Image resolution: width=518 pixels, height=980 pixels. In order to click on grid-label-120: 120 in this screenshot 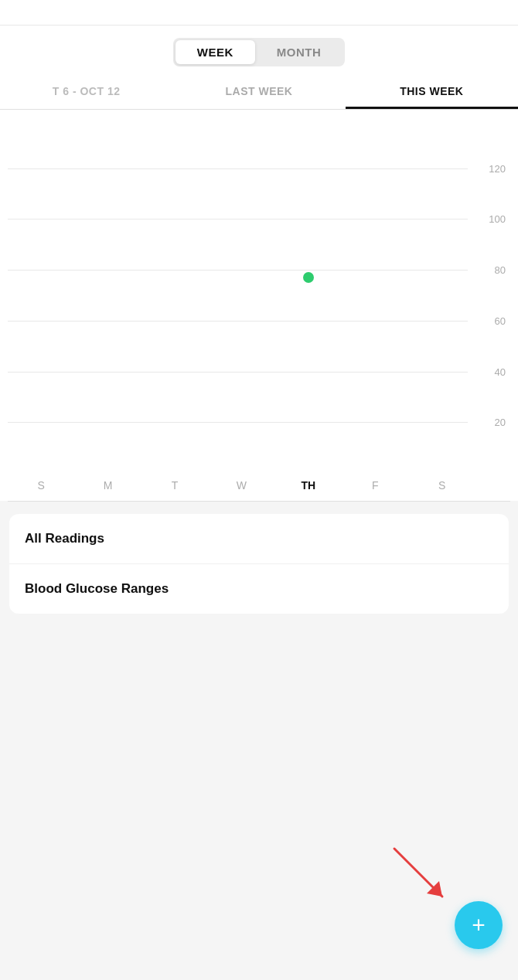, I will do `click(497, 168)`.